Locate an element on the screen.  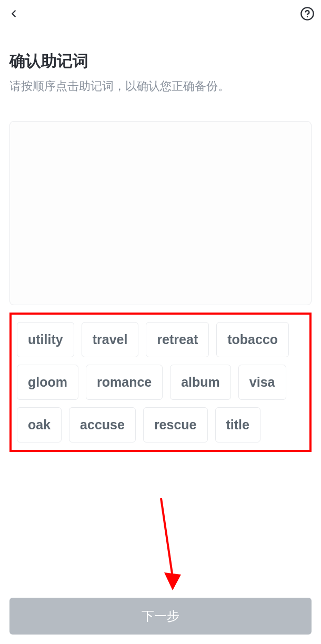
arrow-annotation-icon is located at coordinates (172, 546).